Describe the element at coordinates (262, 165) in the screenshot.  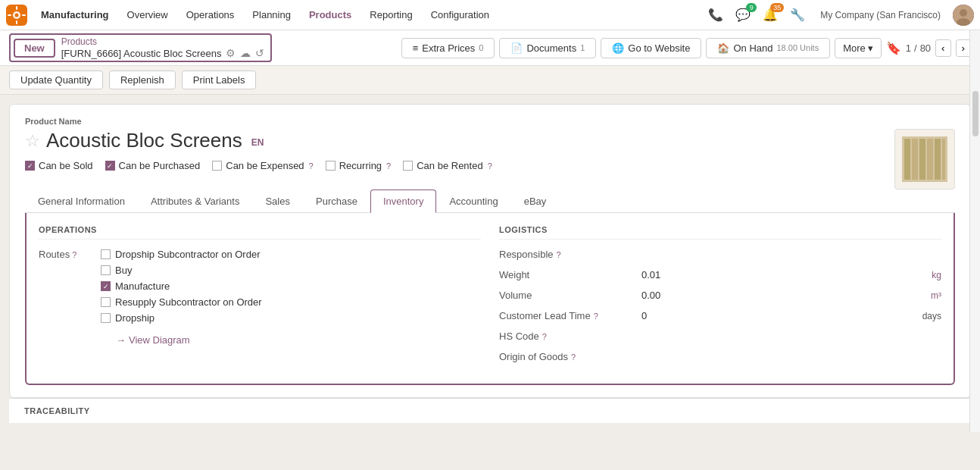
I see `can-be-expensed-field: Can be Expensed ?` at that location.